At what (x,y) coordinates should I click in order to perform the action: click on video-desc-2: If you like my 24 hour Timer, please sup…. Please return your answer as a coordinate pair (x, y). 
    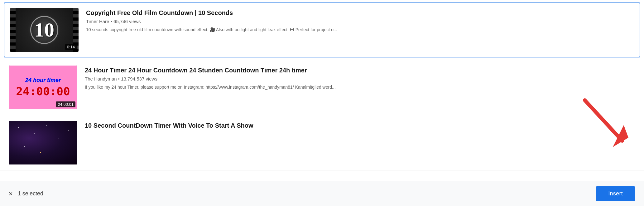
    Looking at the image, I should click on (342, 87).